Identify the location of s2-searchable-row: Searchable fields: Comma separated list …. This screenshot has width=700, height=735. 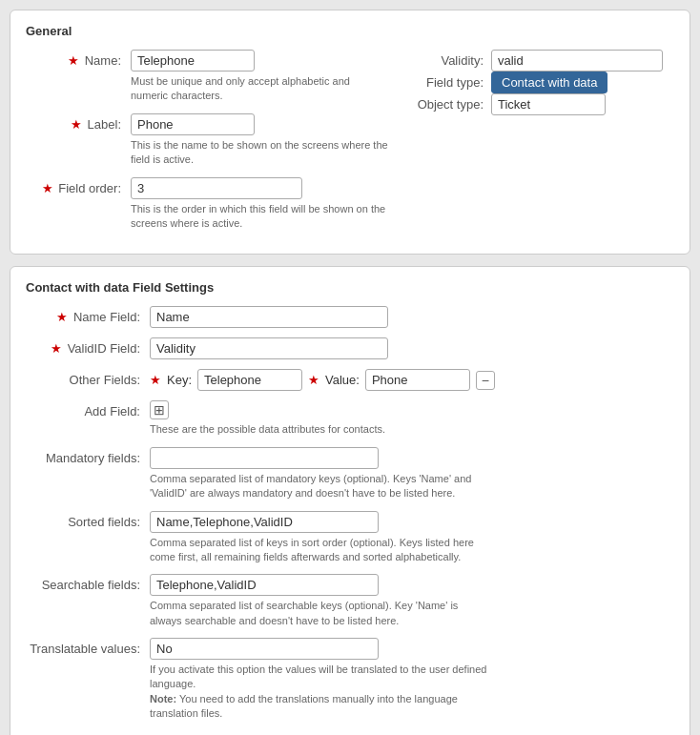
(350, 601).